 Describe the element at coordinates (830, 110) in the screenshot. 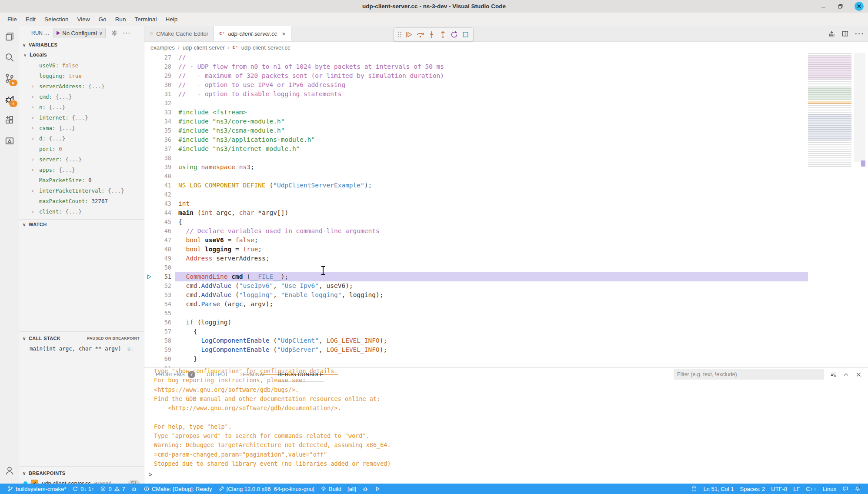

I see `minimap` at that location.